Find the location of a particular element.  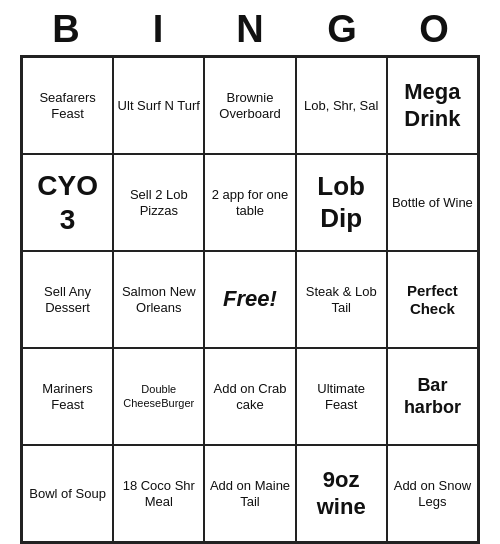

cell-r2-c1: Salmon New Orleans is located at coordinates (158, 300).